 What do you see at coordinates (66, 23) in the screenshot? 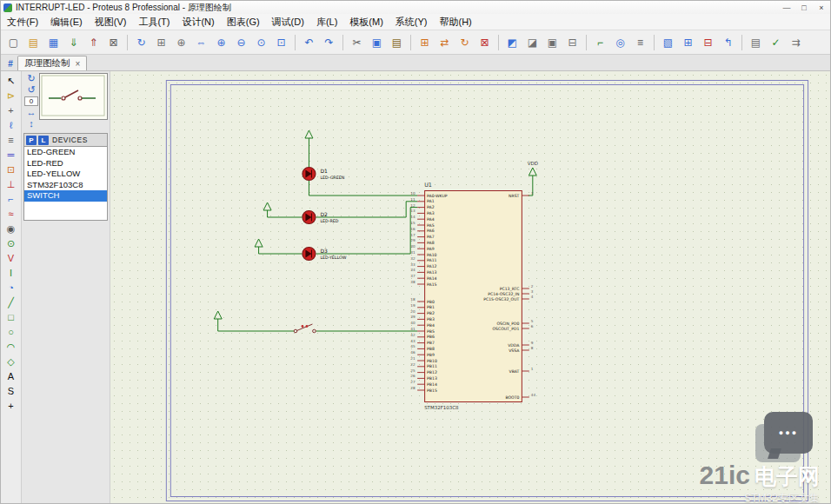
I see `menu-edit: 编辑(E)` at bounding box center [66, 23].